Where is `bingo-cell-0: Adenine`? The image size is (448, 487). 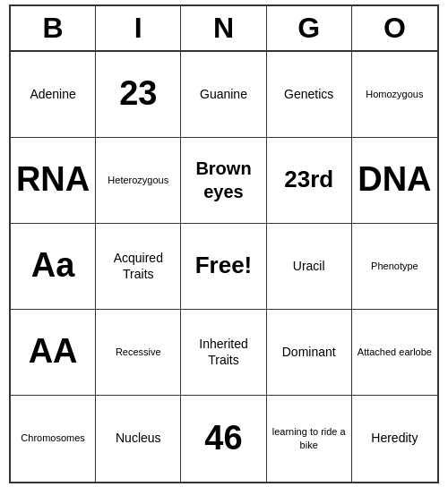
bingo-cell-0: Adenine is located at coordinates (54, 95).